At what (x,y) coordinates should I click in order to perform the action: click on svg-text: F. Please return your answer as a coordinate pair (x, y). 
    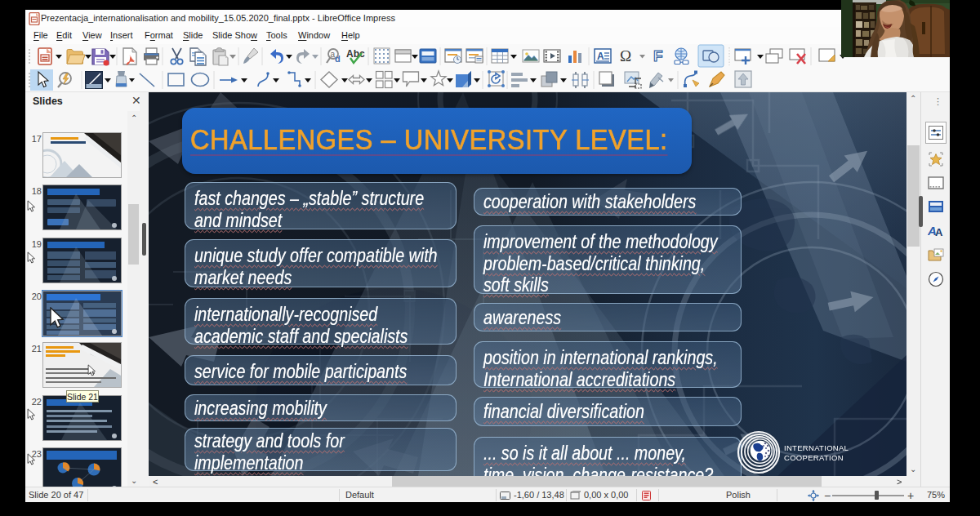
    Looking at the image, I should click on (658, 56).